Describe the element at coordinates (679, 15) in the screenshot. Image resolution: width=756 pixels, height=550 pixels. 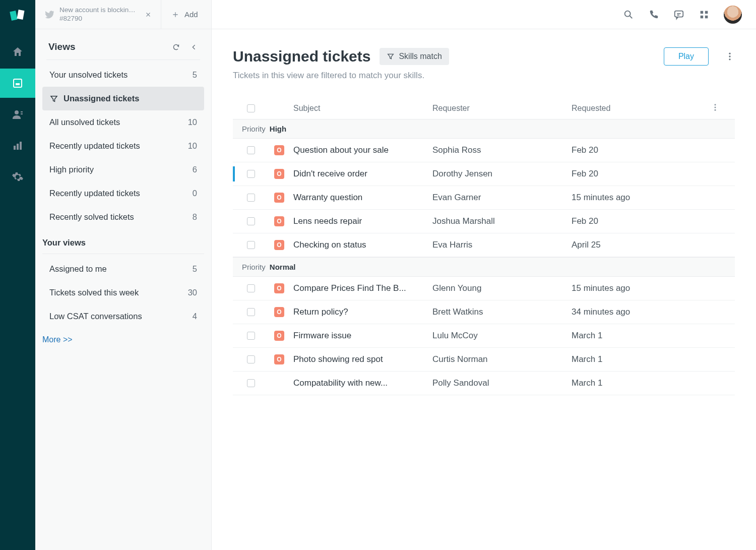
I see `chat-icon` at that location.